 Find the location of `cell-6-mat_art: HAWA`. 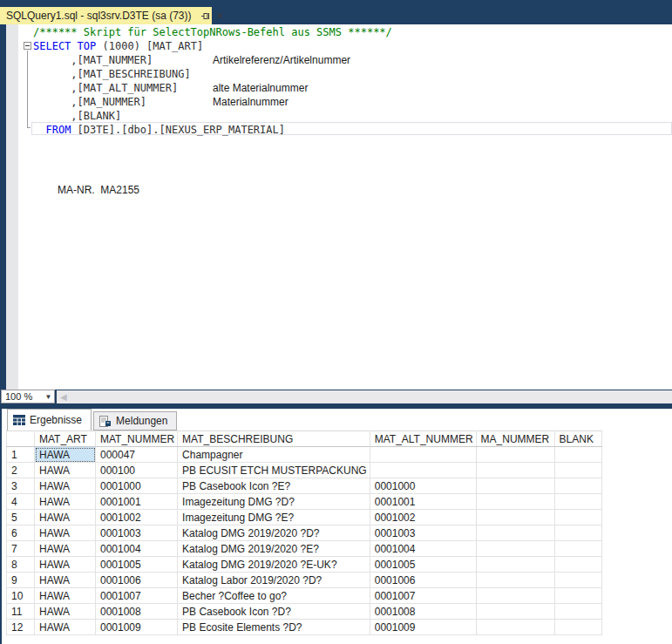

cell-6-mat_art: HAWA is located at coordinates (65, 533).